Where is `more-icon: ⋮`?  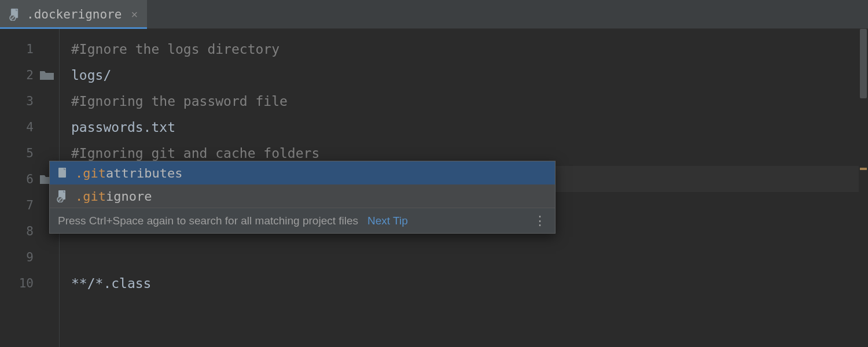
more-icon: ⋮ is located at coordinates (540, 221).